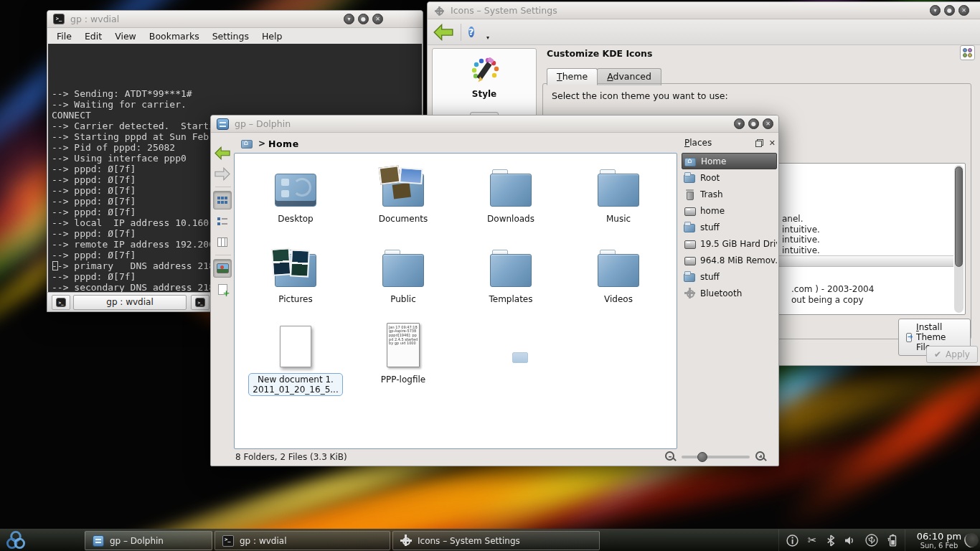 Image resolution: width=980 pixels, height=551 pixels. What do you see at coordinates (273, 36) in the screenshot?
I see `menu-item: Help` at bounding box center [273, 36].